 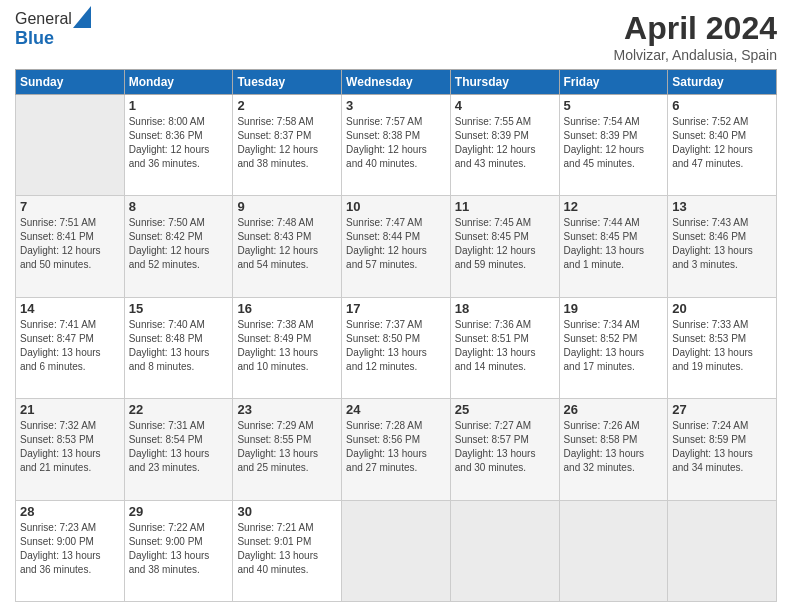 What do you see at coordinates (505, 143) in the screenshot?
I see `day-info: Sunrise: 7:55 AM Sunset: 8:39 PM Dayligh…` at bounding box center [505, 143].